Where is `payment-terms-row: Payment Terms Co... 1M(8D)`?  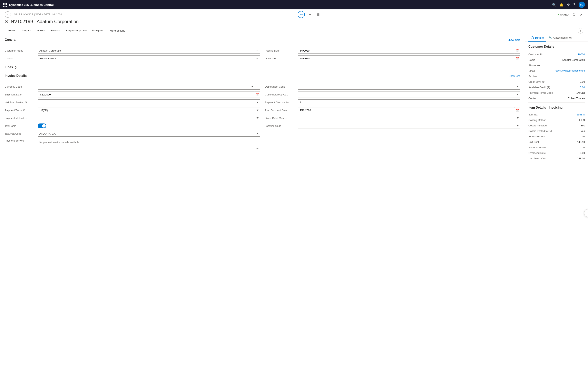
payment-terms-row: Payment Terms Co... 1M(8D) is located at coordinates (132, 110).